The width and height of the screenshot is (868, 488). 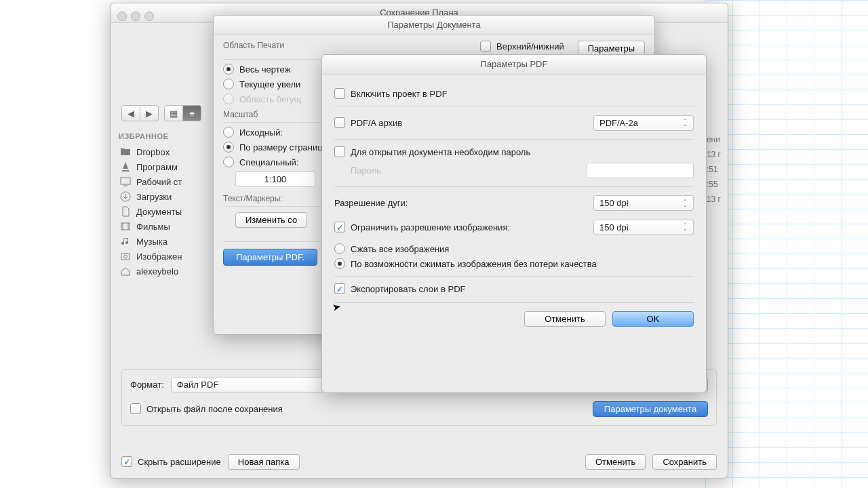 I want to click on cancel-button: Отменить, so click(x=616, y=462).